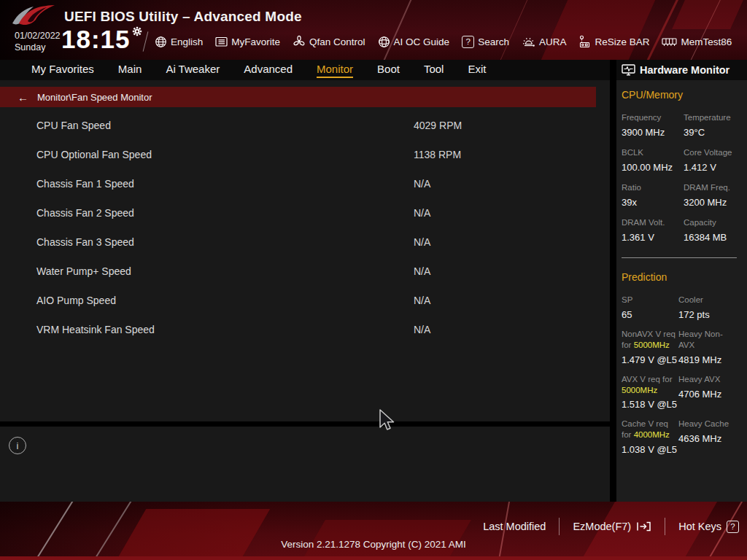 The image size is (747, 560). Describe the element at coordinates (710, 308) in the screenshot. I see `stat-cooler: Cooler 172 pts` at that location.